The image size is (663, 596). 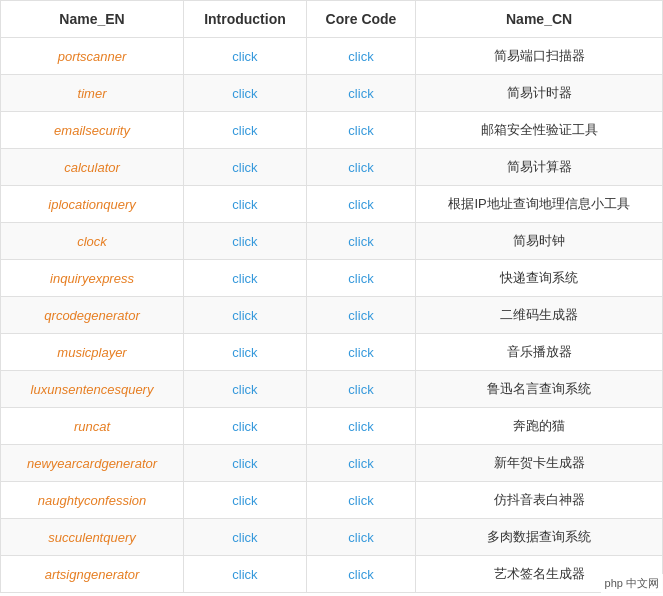 I want to click on corner-badge: php 中文网, so click(x=632, y=584).